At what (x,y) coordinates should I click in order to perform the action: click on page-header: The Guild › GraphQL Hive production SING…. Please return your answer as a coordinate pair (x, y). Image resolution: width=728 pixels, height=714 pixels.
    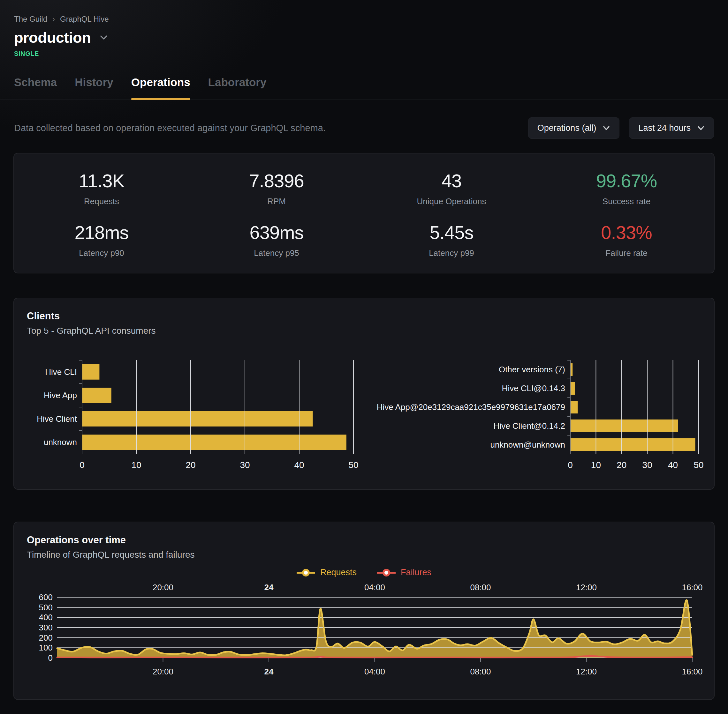
    Looking at the image, I should click on (364, 28).